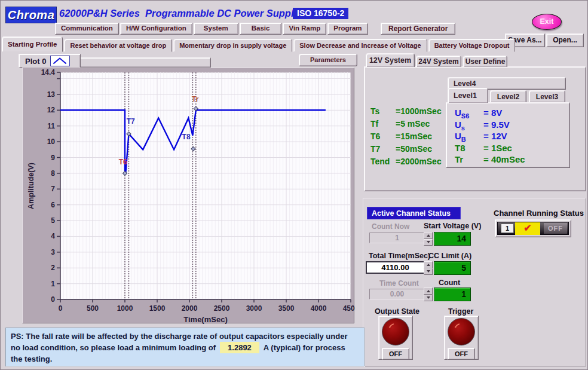 This screenshot has width=588, height=370. Describe the element at coordinates (490, 149) in the screenshot. I see `level-value-t8: T8= 1Sec` at that location.